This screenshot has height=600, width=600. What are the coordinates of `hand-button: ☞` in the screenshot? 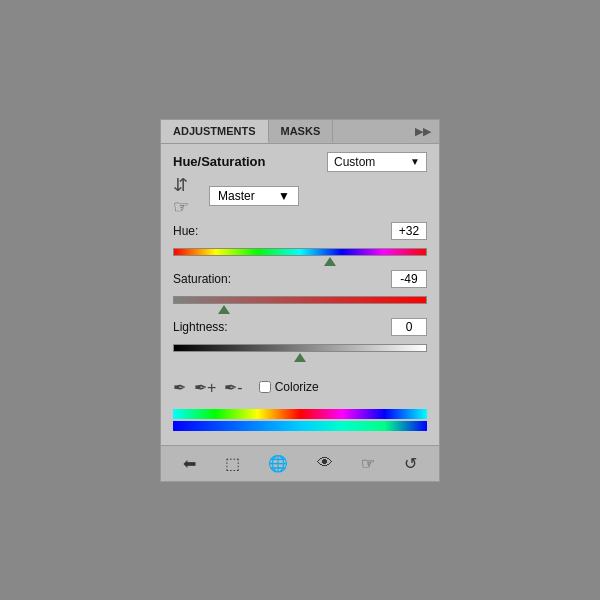 It's located at (368, 464).